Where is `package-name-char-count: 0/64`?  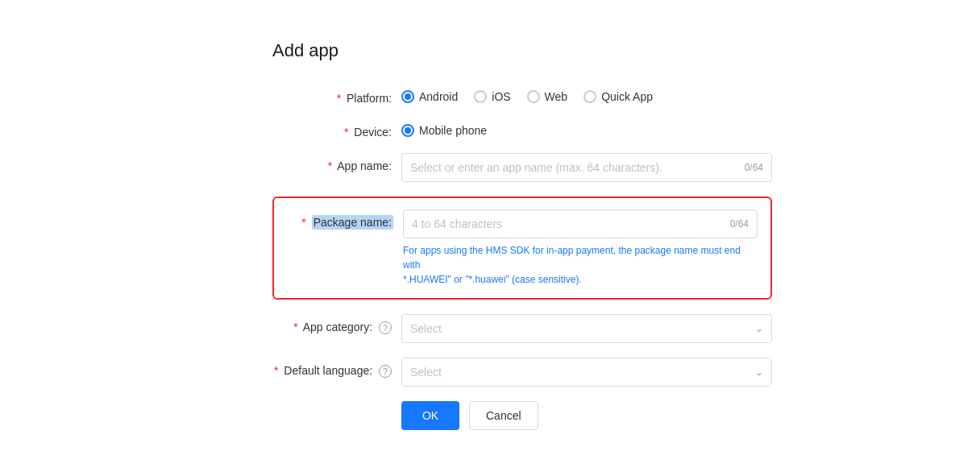
package-name-char-count: 0/64 is located at coordinates (740, 224).